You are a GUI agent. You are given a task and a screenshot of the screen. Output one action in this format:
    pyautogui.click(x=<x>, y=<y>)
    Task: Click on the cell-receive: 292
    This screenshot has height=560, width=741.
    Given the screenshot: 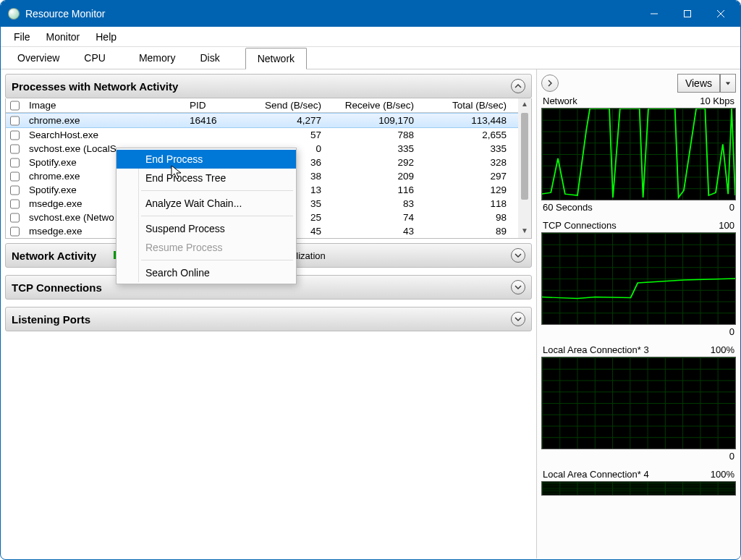 What is the action you would take?
    pyautogui.click(x=373, y=162)
    